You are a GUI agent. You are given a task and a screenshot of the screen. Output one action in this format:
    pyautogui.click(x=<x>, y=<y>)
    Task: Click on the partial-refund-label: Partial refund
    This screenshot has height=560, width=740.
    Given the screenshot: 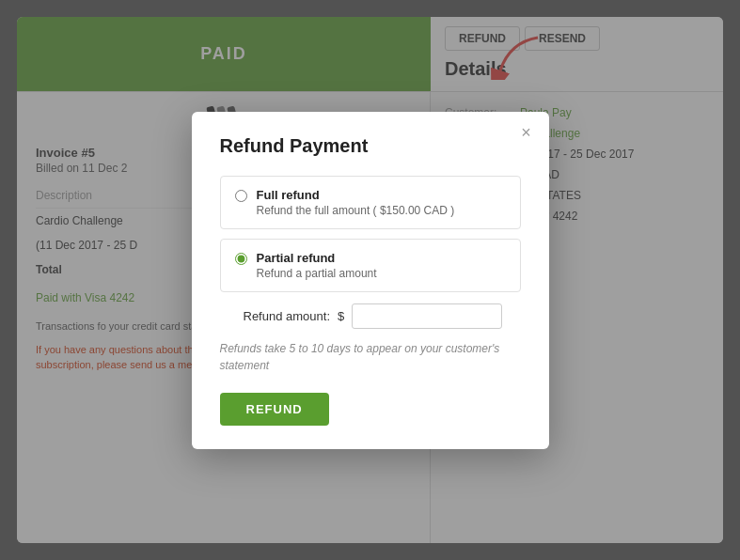 What is the action you would take?
    pyautogui.click(x=317, y=257)
    